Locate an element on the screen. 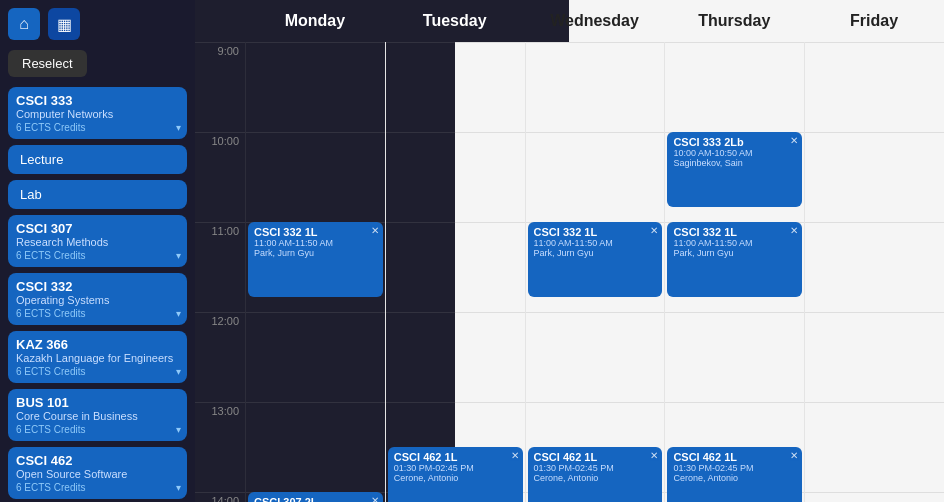 Image resolution: width=944 pixels, height=502 pixels. header-thursday: Thursday is located at coordinates (734, 21).